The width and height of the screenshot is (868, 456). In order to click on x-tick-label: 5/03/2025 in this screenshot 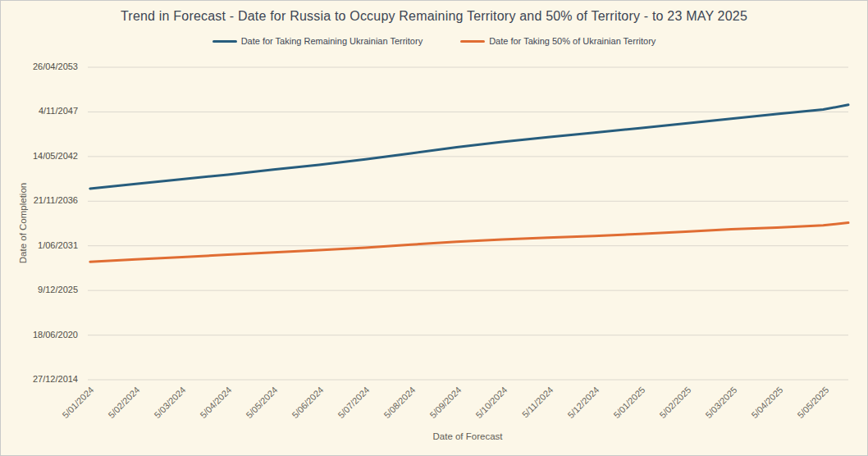, I will do `click(720, 402)`.